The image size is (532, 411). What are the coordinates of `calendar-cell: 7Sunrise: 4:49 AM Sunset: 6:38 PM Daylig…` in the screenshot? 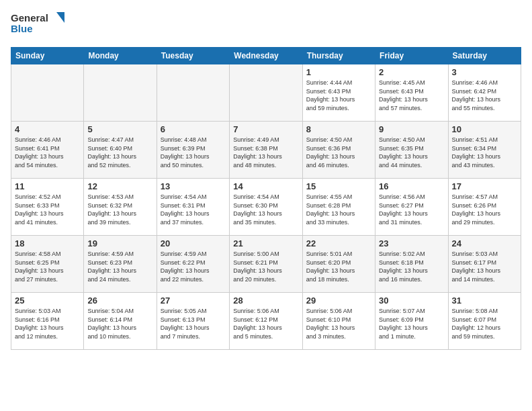 It's located at (266, 150).